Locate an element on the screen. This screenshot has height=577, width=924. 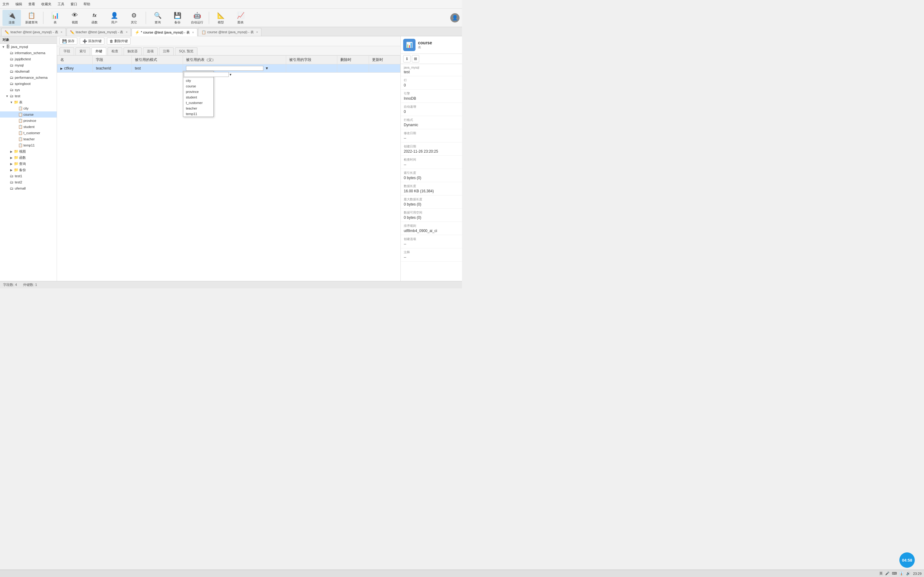
tab-icon-4: 📋 is located at coordinates (204, 32).